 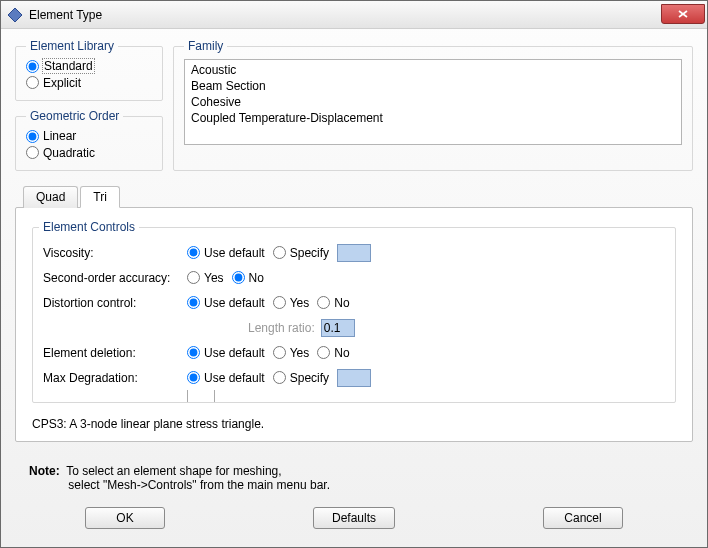 I want to click on max-degradation-specify: Specify, so click(x=301, y=378).